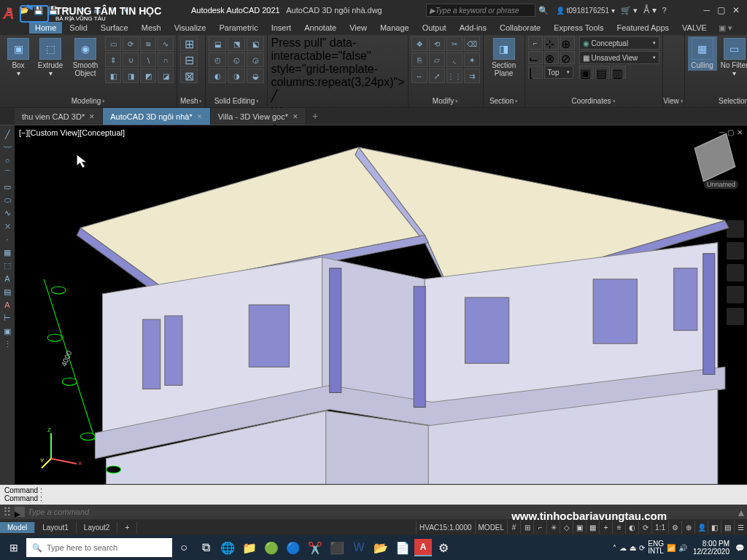  I want to click on culling-button: ▦Culling, so click(703, 54).